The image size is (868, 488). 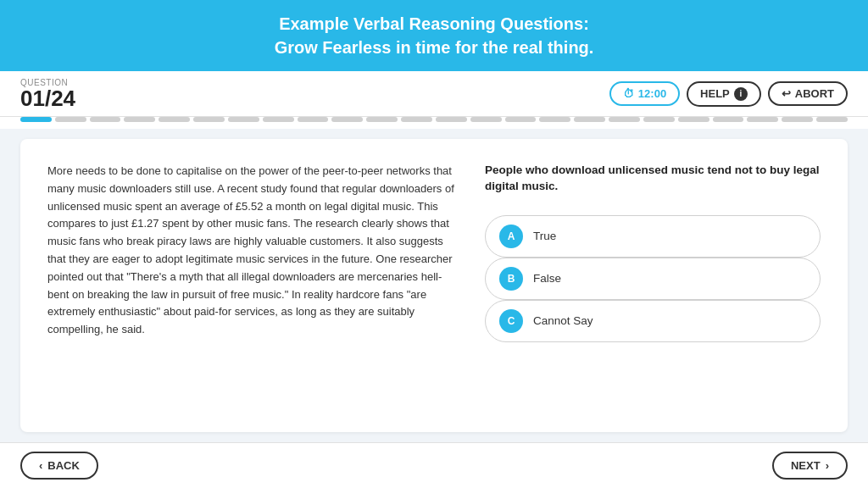 I want to click on answer-option-b: BFalse, so click(x=653, y=279).